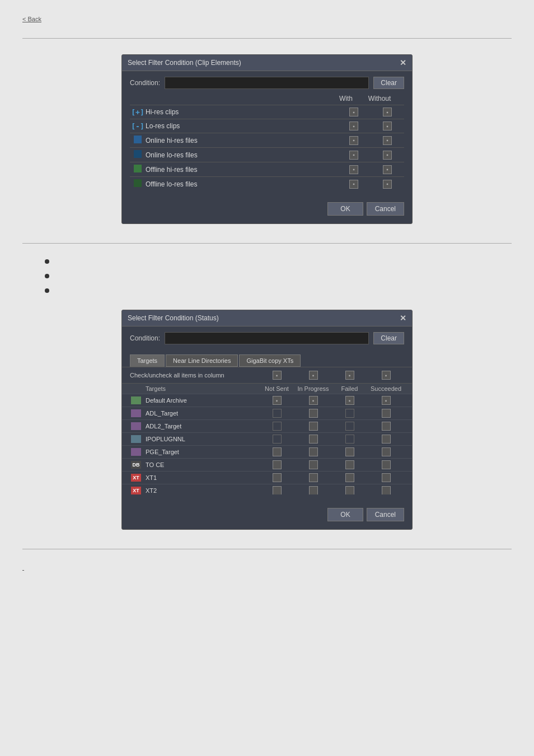 This screenshot has height=756, width=534. What do you see at coordinates (371, 170) in the screenshot?
I see `offline-hires-checkboxes: ▪ ▪` at bounding box center [371, 170].